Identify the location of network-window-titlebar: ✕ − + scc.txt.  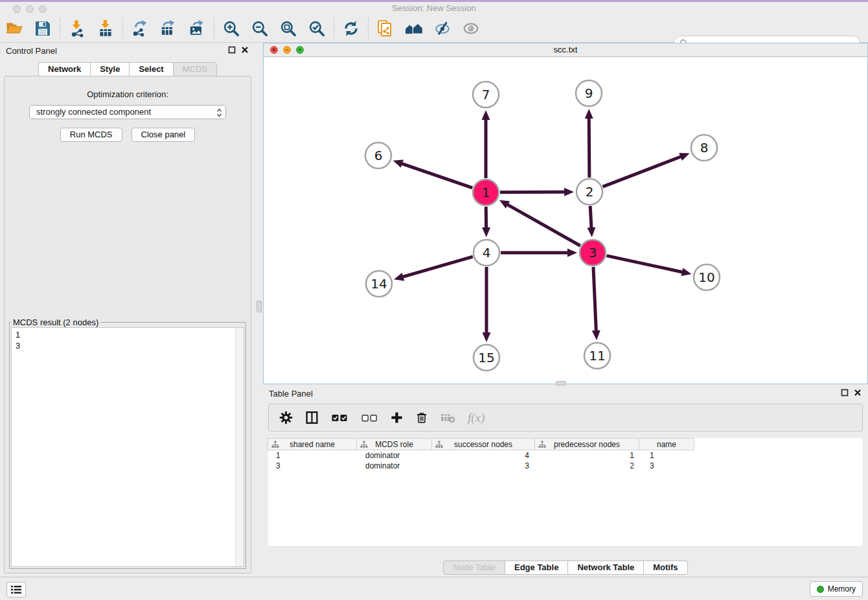
(565, 51).